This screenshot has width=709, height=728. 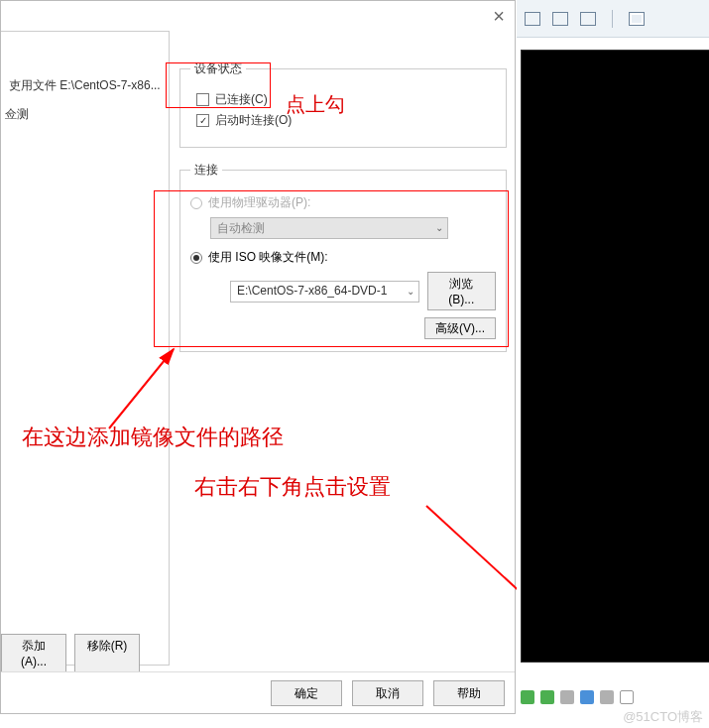 I want to click on vm-toolbar, so click(x=613, y=19).